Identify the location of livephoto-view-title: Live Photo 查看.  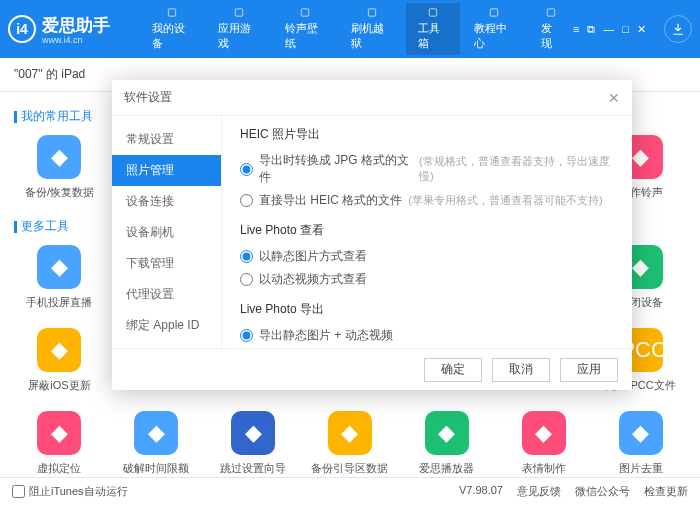
(427, 230).